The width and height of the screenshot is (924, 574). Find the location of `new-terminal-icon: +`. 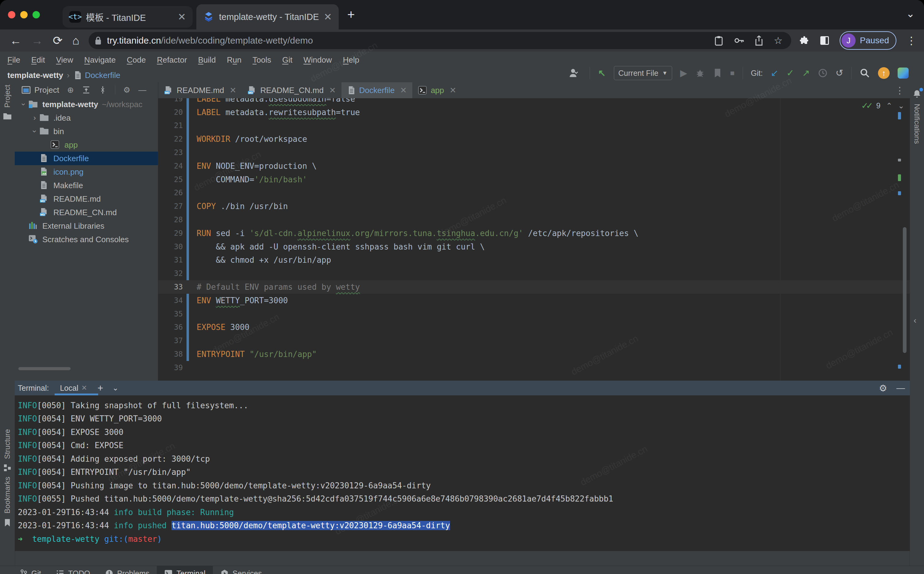

new-terminal-icon: + is located at coordinates (101, 388).